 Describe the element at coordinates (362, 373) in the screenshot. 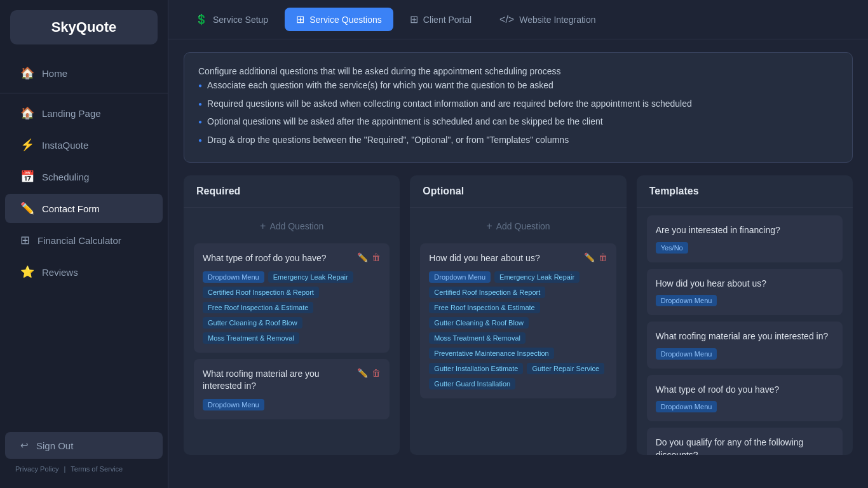

I see `edit-button-2: ✏️` at that location.